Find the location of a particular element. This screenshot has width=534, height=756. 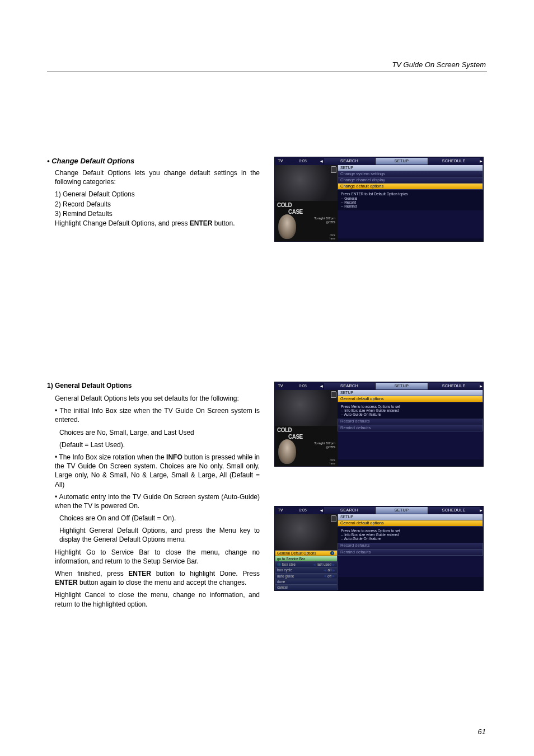

sec1-para1: Change Default Options lets you change d… is located at coordinates (153, 177).